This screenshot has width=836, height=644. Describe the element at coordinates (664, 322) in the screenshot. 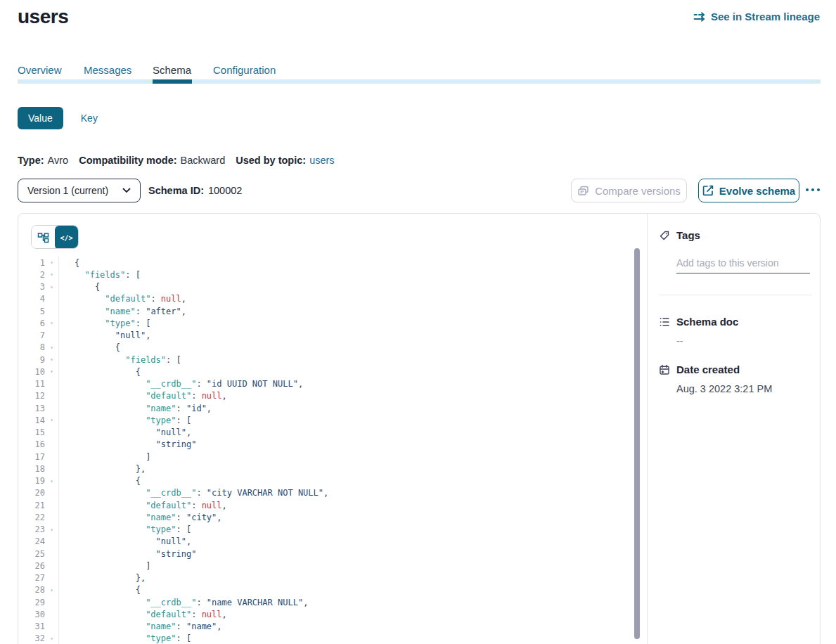

I see `list-icon` at that location.